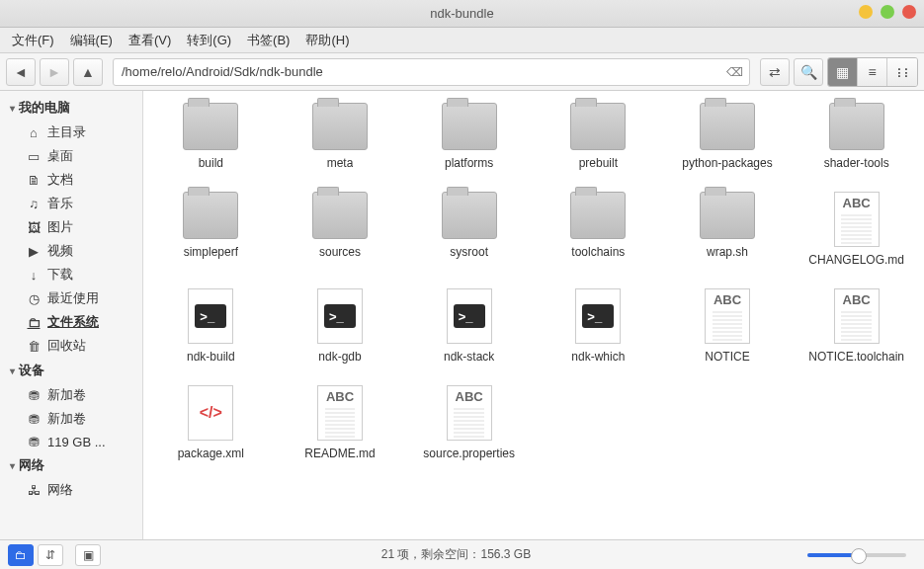  I want to click on window-controls, so click(887, 12).